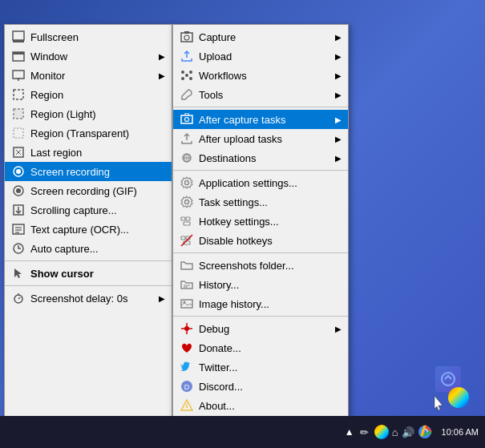 This screenshot has width=485, height=448. What do you see at coordinates (18, 114) in the screenshot?
I see `region-light-icon` at bounding box center [18, 114].